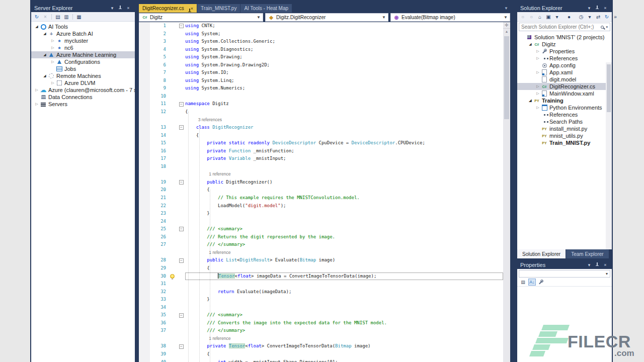  I want to click on codelens-references-link: 3 references, so click(210, 120).